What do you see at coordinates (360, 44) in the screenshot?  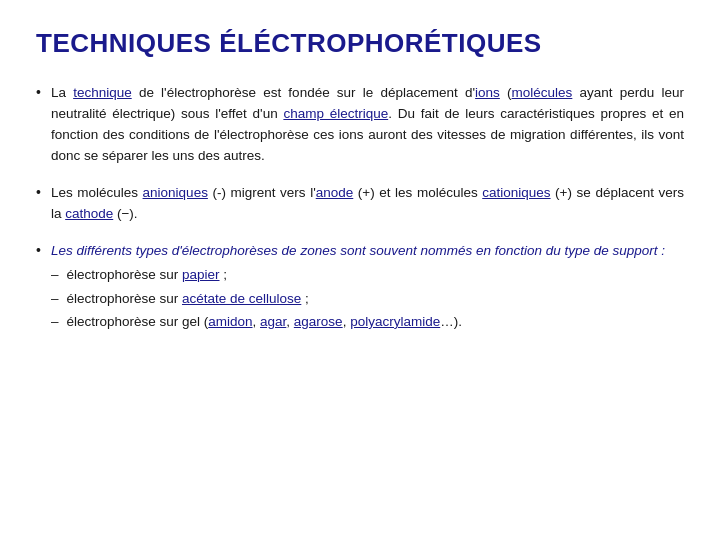 I see `page-title: TECHNIQUES ÉLÉCTROPHORÉTIQUES` at bounding box center [360, 44].